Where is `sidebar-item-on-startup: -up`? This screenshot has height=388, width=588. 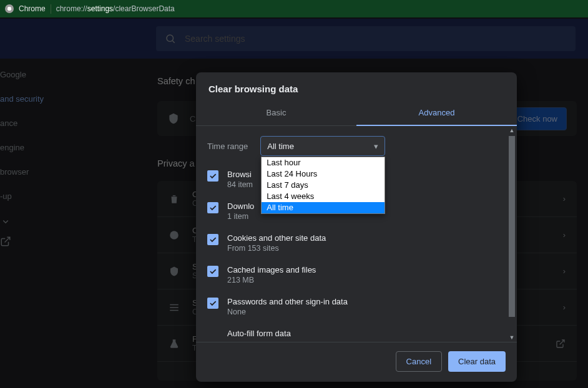 sidebar-item-on-startup: -up is located at coordinates (44, 196).